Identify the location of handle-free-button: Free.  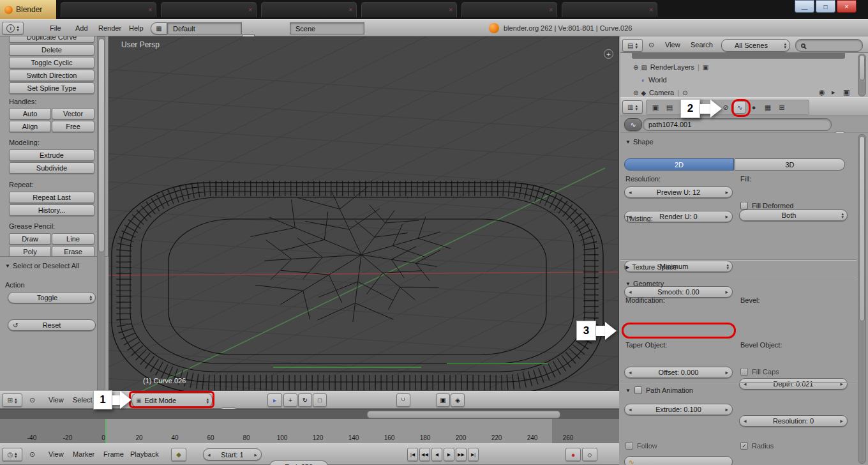
(73, 126).